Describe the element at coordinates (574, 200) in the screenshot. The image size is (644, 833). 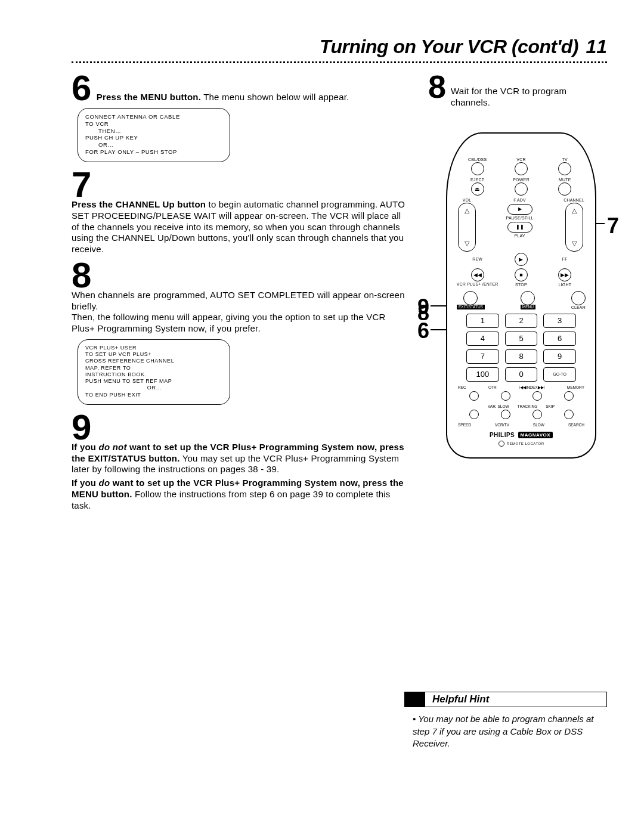
I see `label-channel: CHANNEL` at that location.